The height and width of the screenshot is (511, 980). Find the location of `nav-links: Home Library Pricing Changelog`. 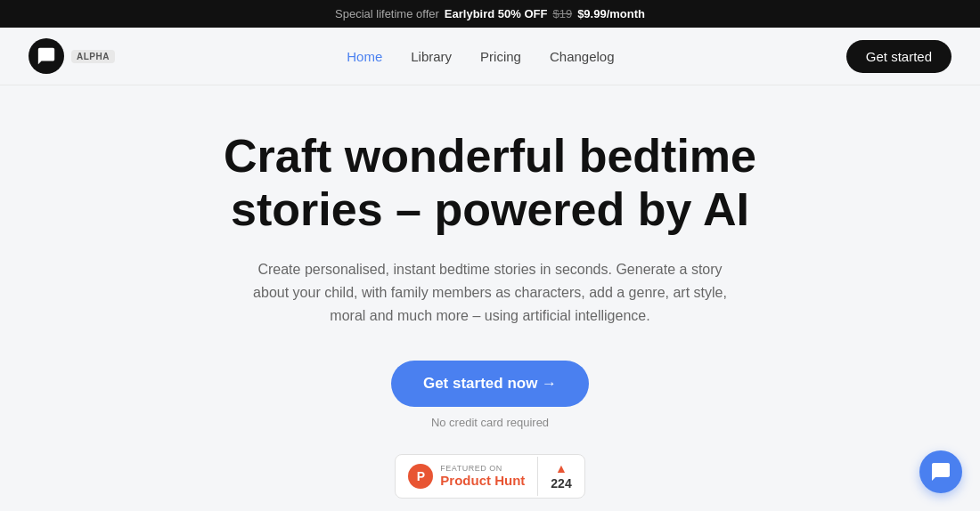

nav-links: Home Library Pricing Changelog is located at coordinates (480, 57).